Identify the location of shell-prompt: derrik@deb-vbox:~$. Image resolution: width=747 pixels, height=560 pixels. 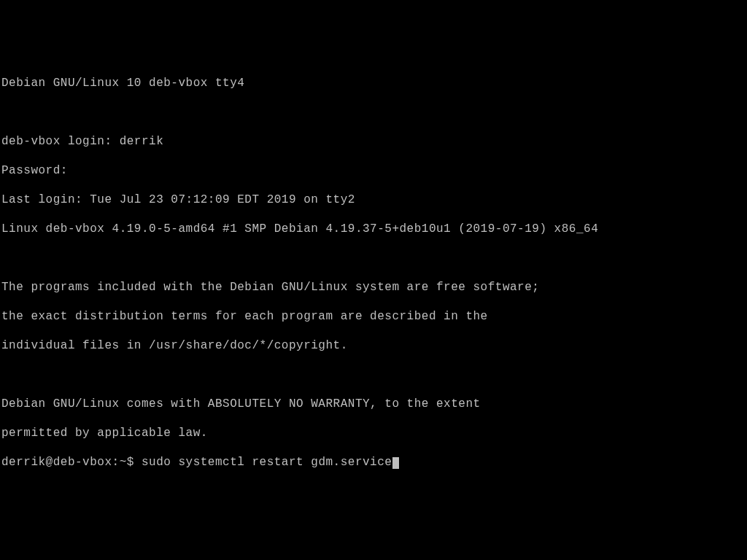
(71, 462).